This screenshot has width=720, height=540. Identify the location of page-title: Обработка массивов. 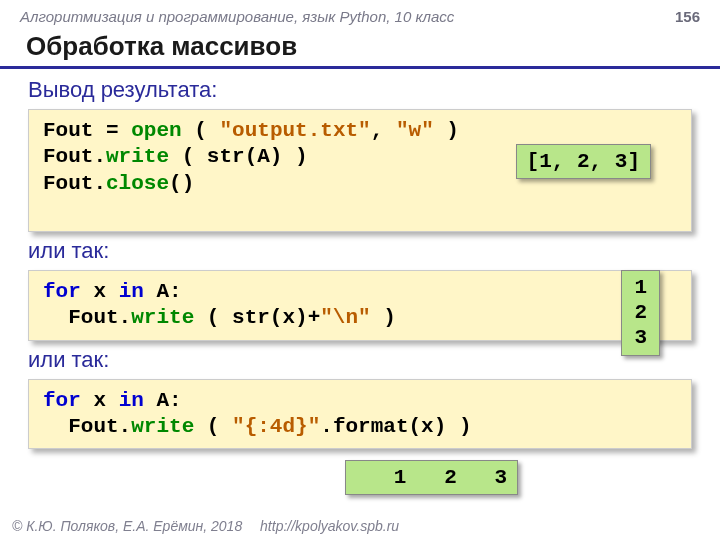
(360, 49).